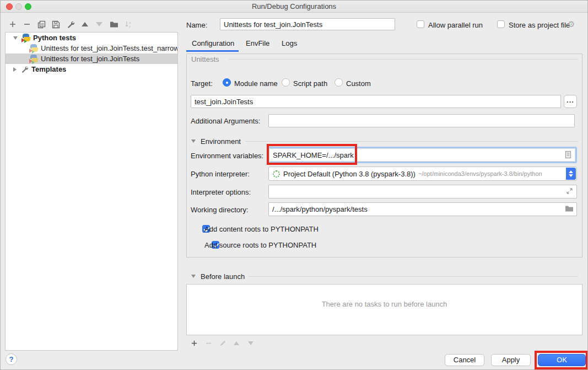 The height and width of the screenshot is (370, 588). Describe the element at coordinates (423, 174) in the screenshot. I see `python-interpreter-select: Project Default (Python 3.8 (pyspark-3.8…` at that location.